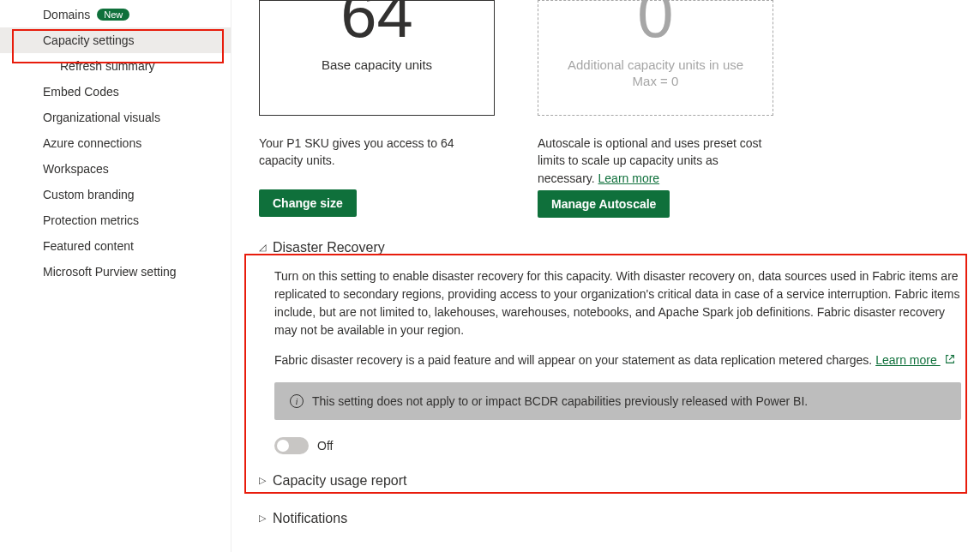 The image size is (980, 552). What do you see at coordinates (617, 401) in the screenshot?
I see `dr-info-banner: i This setting does not apply to or impa…` at bounding box center [617, 401].